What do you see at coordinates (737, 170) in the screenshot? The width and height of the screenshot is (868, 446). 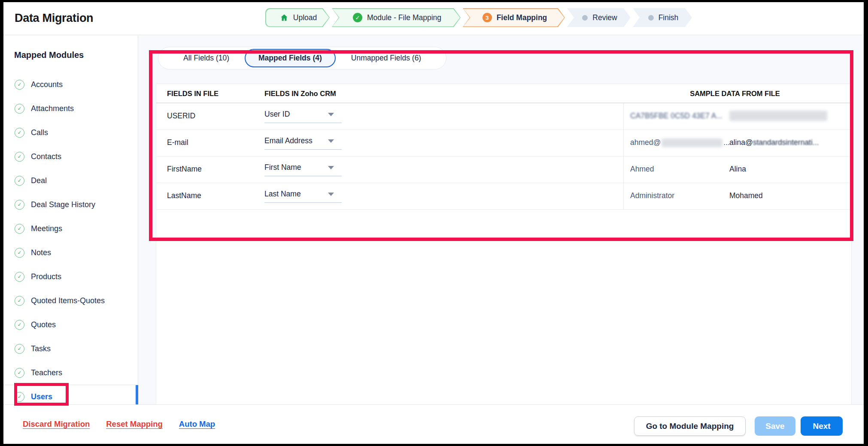 I see `sample-data-cell: Ahmed Alina` at bounding box center [737, 170].